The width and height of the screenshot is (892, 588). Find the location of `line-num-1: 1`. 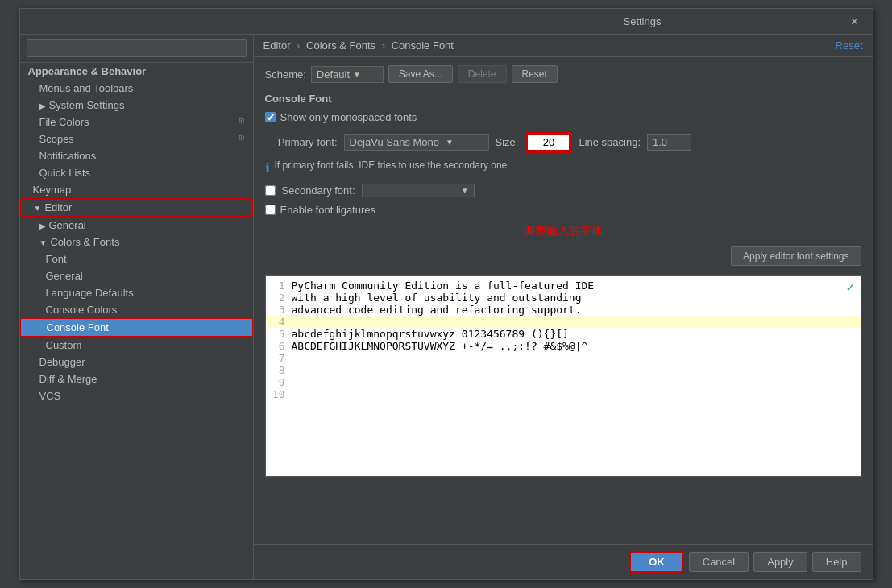

line-num-1: 1 is located at coordinates (276, 285).